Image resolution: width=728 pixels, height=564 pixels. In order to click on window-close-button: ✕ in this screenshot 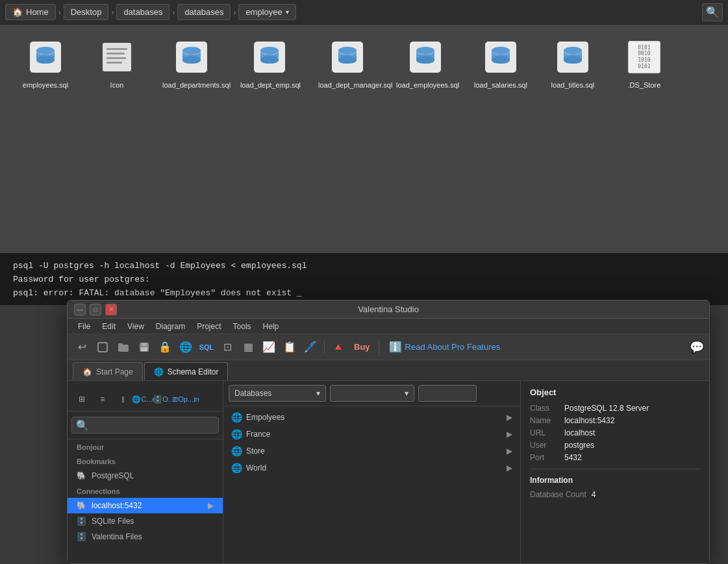, I will do `click(111, 310)`.